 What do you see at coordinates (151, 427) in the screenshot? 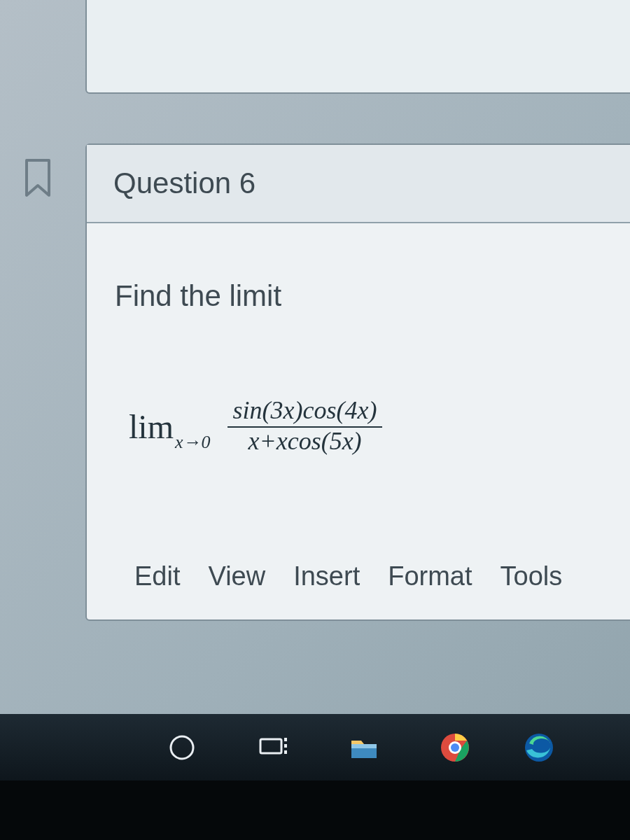
I see `lim-label: lim` at bounding box center [151, 427].